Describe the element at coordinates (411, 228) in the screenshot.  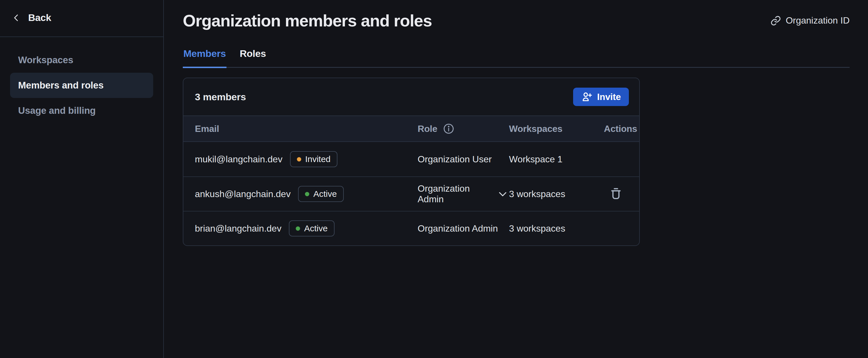
I see `table-row: brian@langchain.dev Active Organization …` at that location.